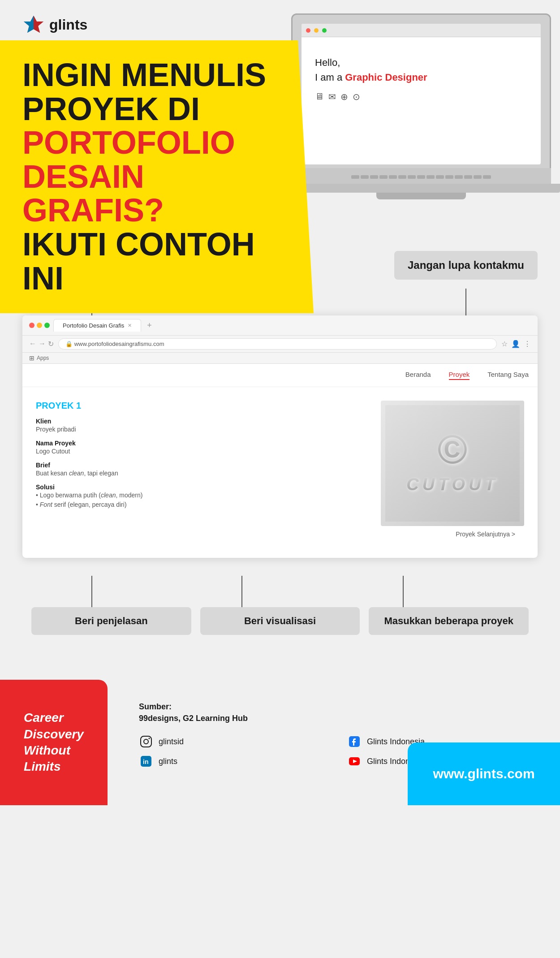 This screenshot has height=958, width=560. Describe the element at coordinates (32, 325) in the screenshot. I see `browser-dot-red` at that location.